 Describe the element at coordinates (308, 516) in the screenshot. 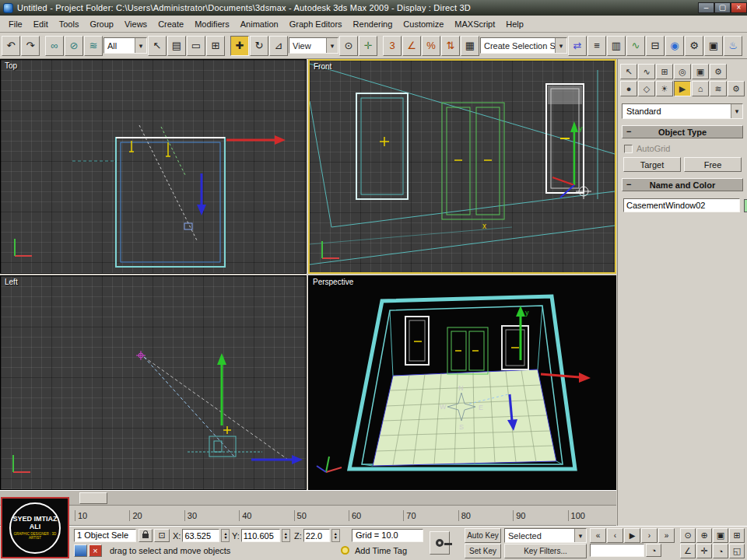

I see `timeline-ruler: 102030405060708090100` at that location.